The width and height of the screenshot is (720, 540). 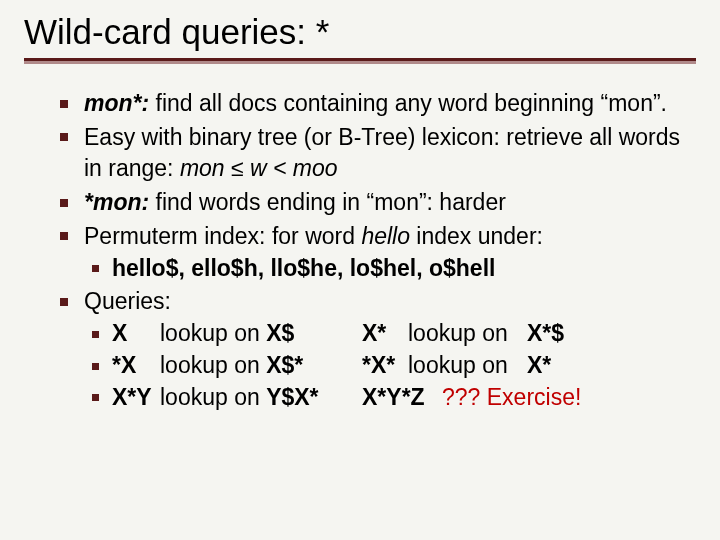 What do you see at coordinates (213, 397) in the screenshot?
I see `q3a-label: lookup on` at bounding box center [213, 397].